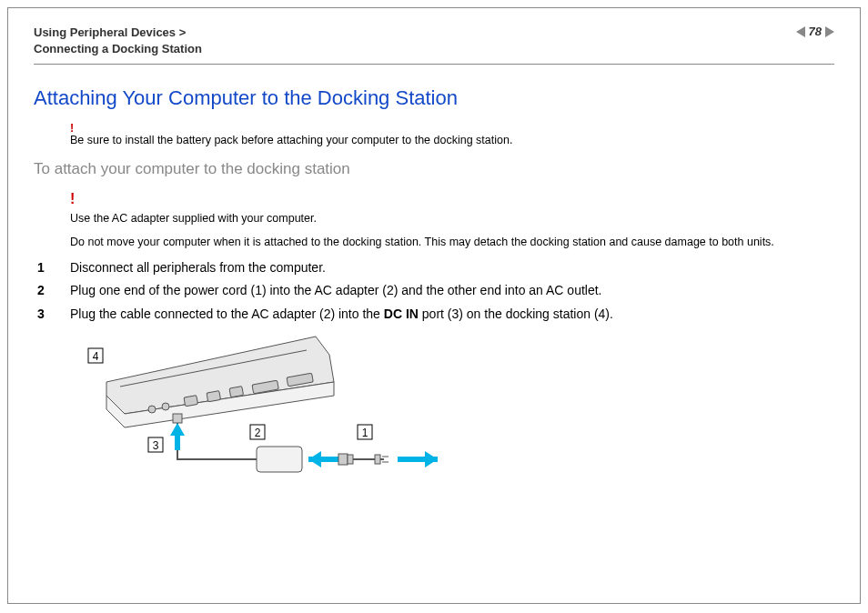 The width and height of the screenshot is (868, 613). I want to click on step-text-bold: DC IN, so click(401, 314).